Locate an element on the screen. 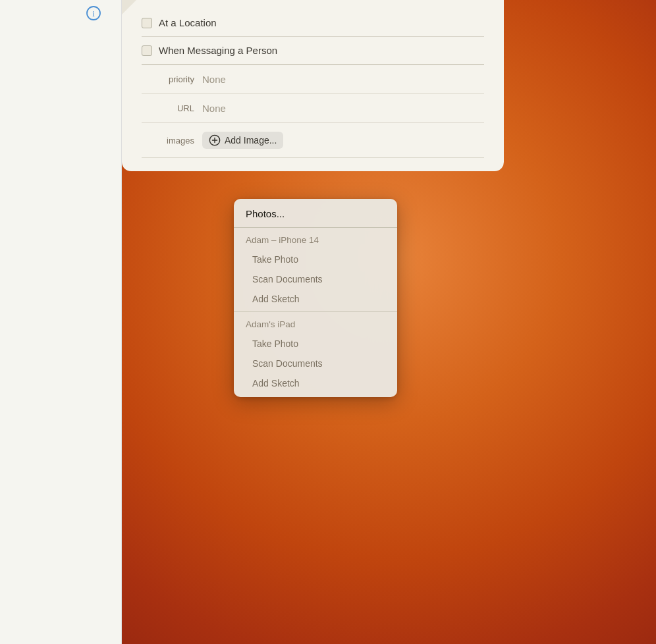 The height and width of the screenshot is (644, 656). menu-item-scan-docs-ipad: Scan Documents is located at coordinates (315, 363).